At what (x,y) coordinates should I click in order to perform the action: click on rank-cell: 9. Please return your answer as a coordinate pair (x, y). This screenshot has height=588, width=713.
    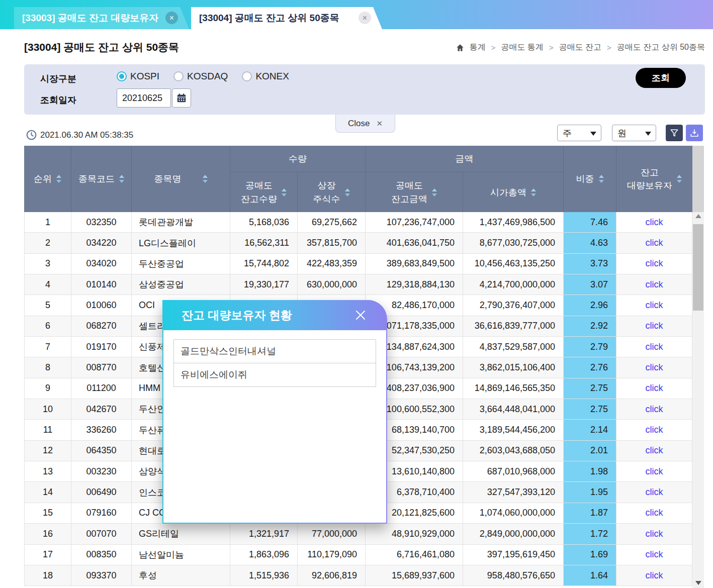
    Looking at the image, I should click on (48, 389).